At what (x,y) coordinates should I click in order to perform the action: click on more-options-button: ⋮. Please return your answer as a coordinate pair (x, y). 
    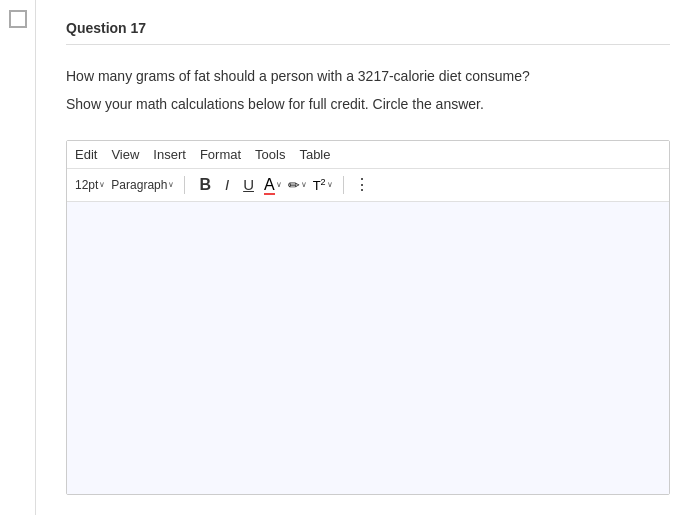
    Looking at the image, I should click on (362, 184).